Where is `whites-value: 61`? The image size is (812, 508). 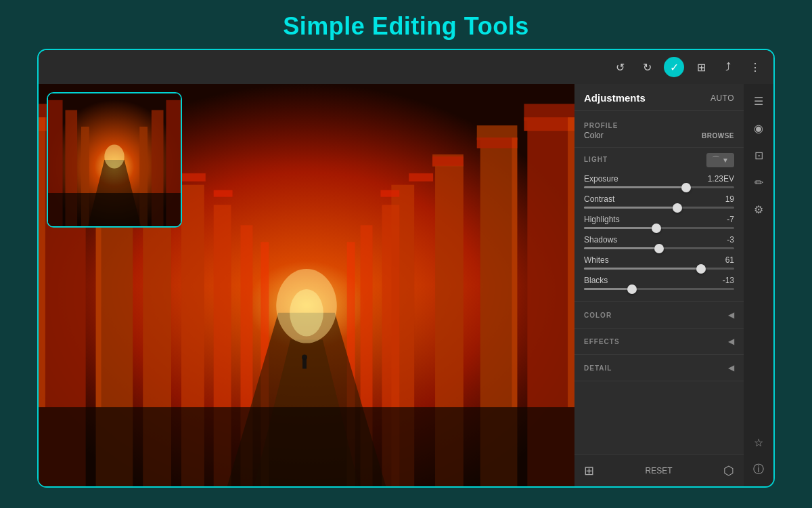
whites-value: 61 is located at coordinates (729, 260).